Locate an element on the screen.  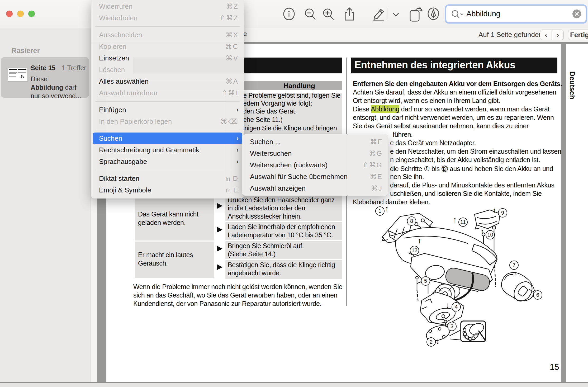
submenu-item-weitersuchen: Weitersuchen⌘G is located at coordinates (315, 153).